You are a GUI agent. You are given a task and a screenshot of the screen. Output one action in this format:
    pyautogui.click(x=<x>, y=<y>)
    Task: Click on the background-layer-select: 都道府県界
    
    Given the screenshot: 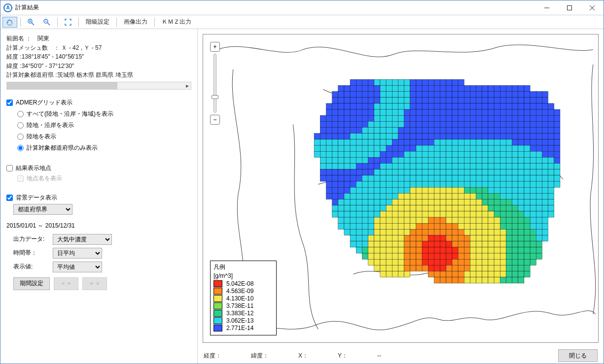 What is the action you would take?
    pyautogui.click(x=43, y=209)
    